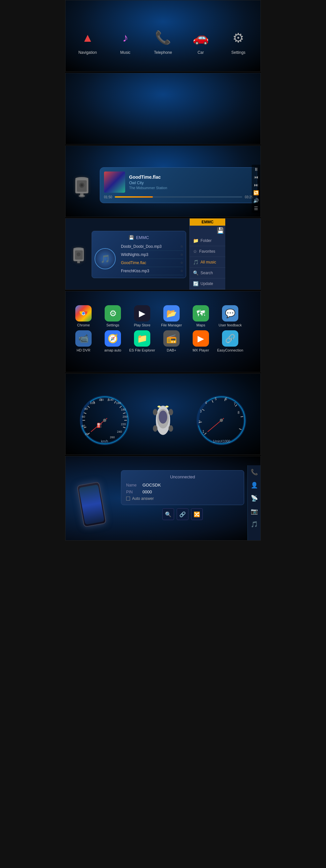 This screenshot has height=868, width=326. I want to click on wifi-icon-3: 📶, so click(232, 150).